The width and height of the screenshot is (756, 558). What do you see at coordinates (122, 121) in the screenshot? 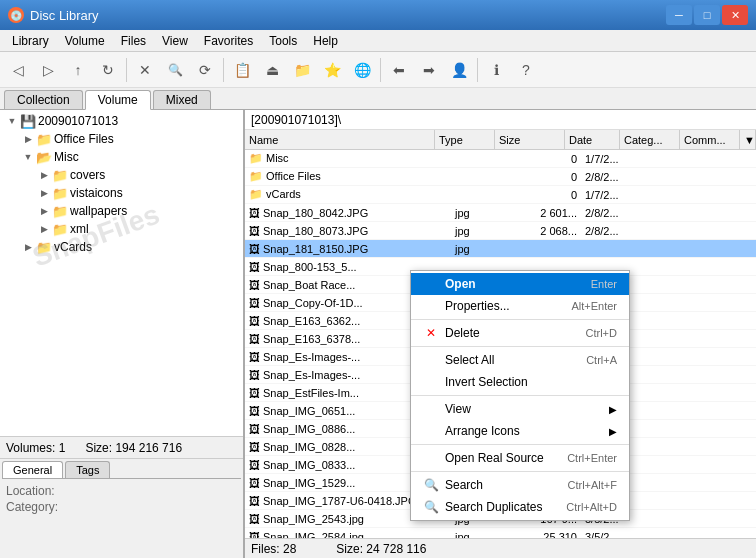
I see `tree-item-root: ▼ 💾 200901071013` at bounding box center [122, 121].